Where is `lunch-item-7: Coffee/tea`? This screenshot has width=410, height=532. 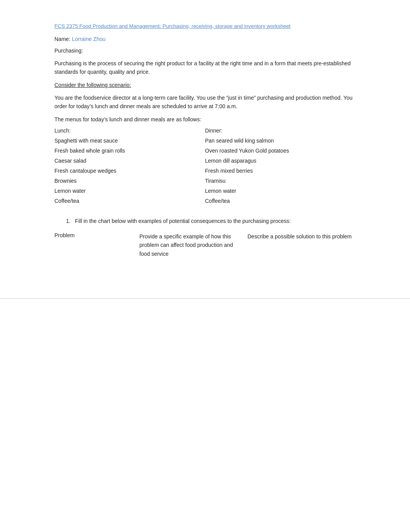 lunch-item-7: Coffee/tea is located at coordinates (130, 201).